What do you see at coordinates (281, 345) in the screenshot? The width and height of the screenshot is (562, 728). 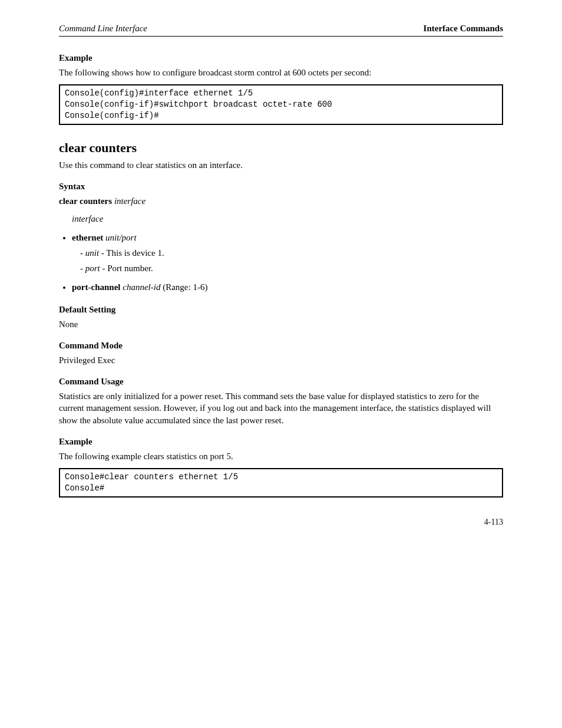 I see `mode-label: Command Mode` at bounding box center [281, 345].